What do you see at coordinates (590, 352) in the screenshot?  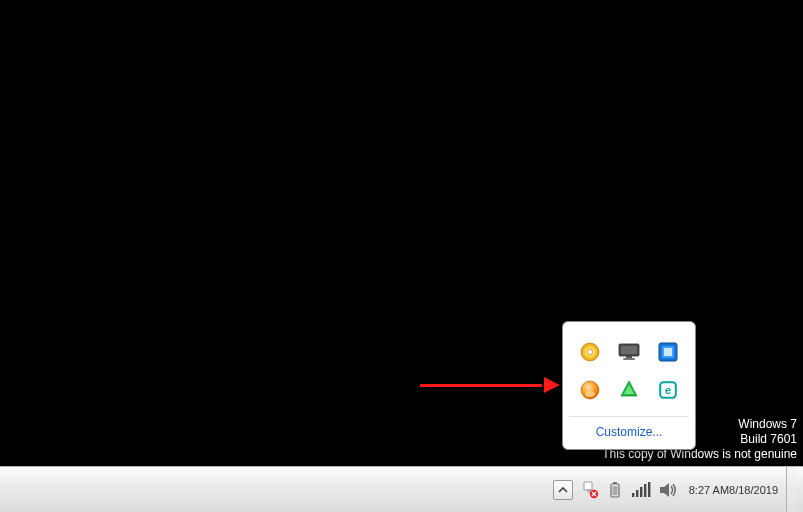 I see `optical-disc-icon` at bounding box center [590, 352].